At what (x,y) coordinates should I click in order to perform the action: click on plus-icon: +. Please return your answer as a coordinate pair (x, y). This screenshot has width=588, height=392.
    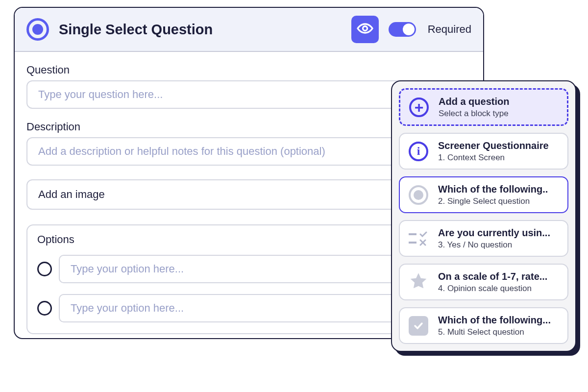
    Looking at the image, I should click on (419, 107).